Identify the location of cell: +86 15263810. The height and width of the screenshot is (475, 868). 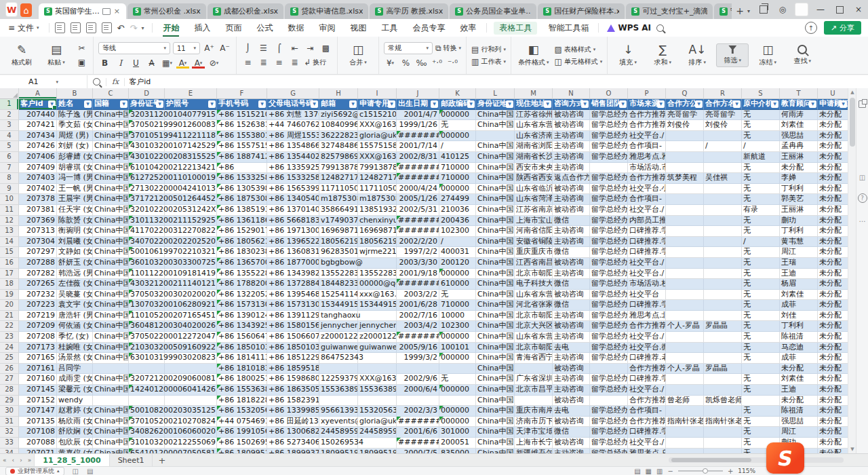
(242, 126).